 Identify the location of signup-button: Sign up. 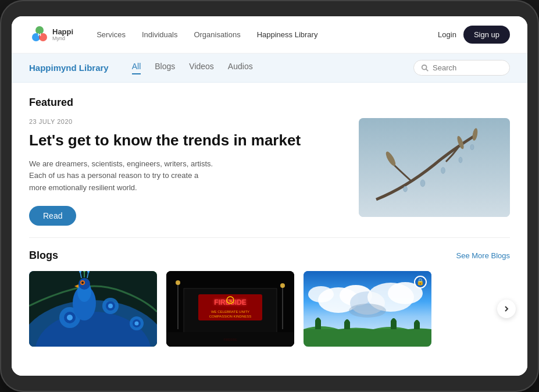
(487, 35).